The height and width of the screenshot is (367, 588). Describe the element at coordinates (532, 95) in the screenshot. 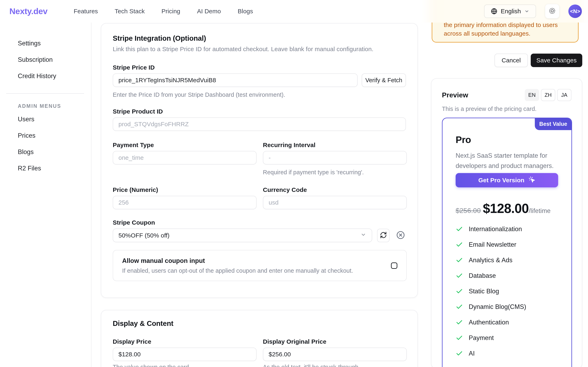

I see `preview-lang-tab-en: EN` at that location.